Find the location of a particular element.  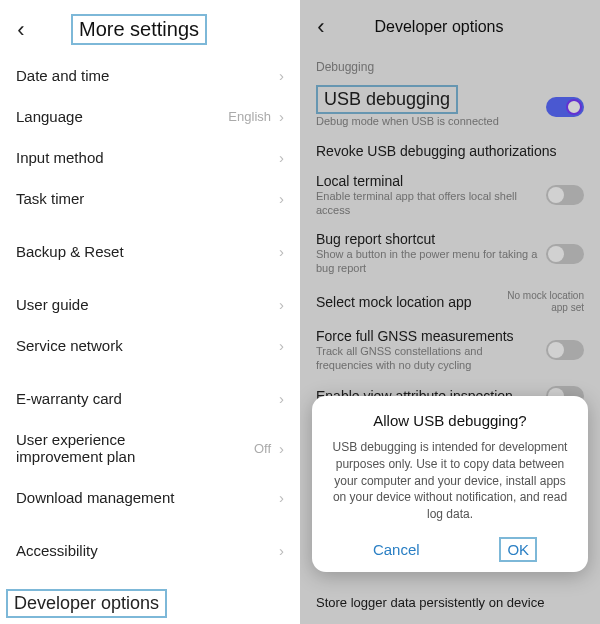

ok-button: OK is located at coordinates (518, 550).